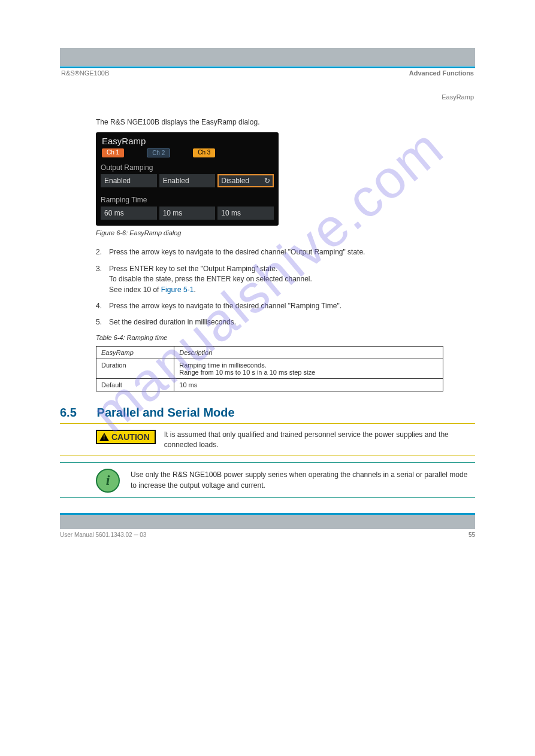 This screenshot has width=535, height=756. I want to click on step-2: 2. Press the arrow keys to navigate to t…, so click(285, 253).